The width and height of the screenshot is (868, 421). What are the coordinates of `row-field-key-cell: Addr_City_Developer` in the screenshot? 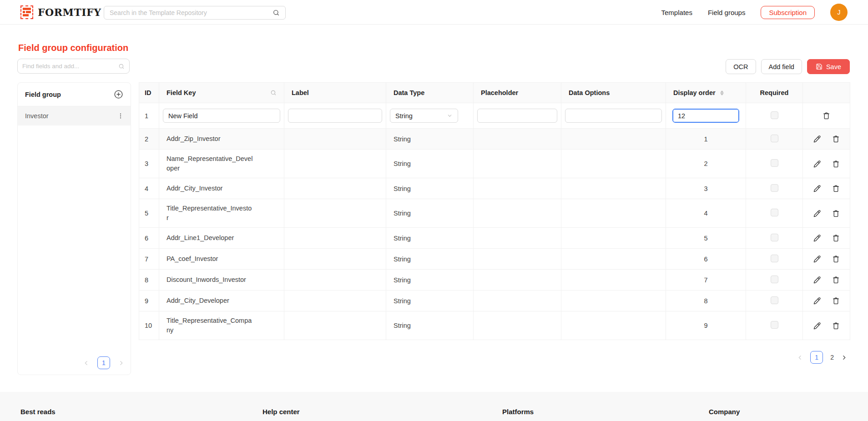 It's located at (222, 301).